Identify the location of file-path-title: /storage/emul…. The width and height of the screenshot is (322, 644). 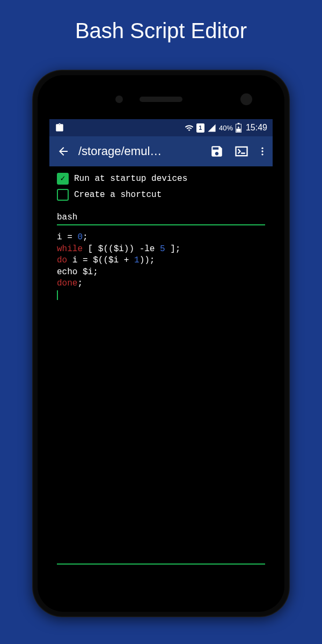
(120, 151).